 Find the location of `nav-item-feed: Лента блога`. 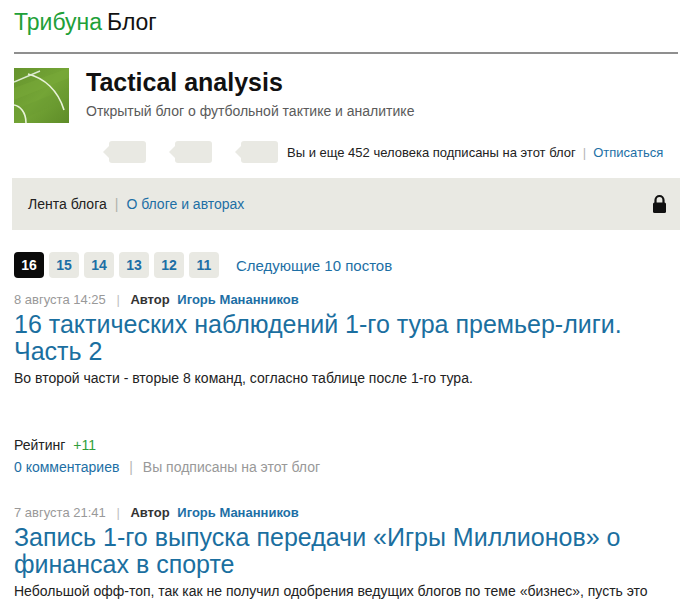

nav-item-feed: Лента блога is located at coordinates (68, 204).